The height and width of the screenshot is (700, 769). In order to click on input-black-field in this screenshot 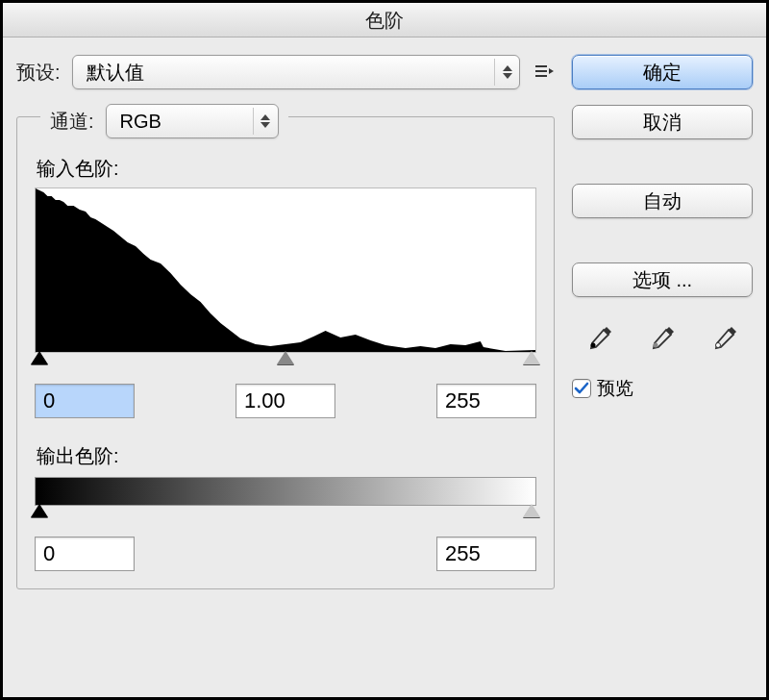, I will do `click(85, 401)`.